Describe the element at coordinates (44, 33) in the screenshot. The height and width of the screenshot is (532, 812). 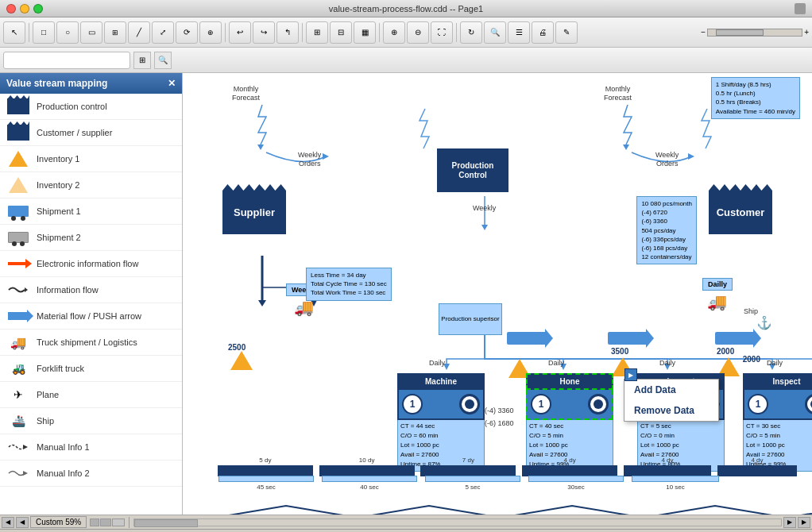
I see `tb-btn-1: □` at that location.